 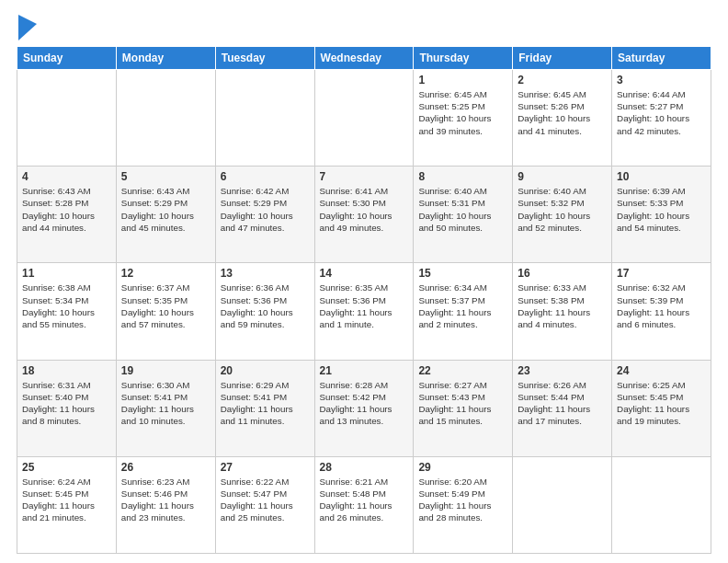 What do you see at coordinates (165, 59) in the screenshot?
I see `weekday-header: Monday` at bounding box center [165, 59].